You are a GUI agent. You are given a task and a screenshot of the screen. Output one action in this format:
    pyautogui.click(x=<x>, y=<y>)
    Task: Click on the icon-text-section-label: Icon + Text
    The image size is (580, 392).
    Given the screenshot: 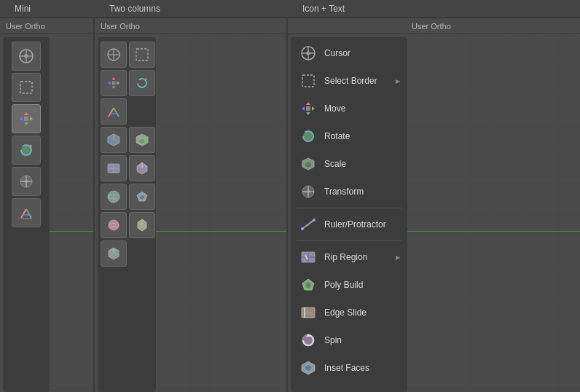 What is the action you would take?
    pyautogui.click(x=434, y=9)
    